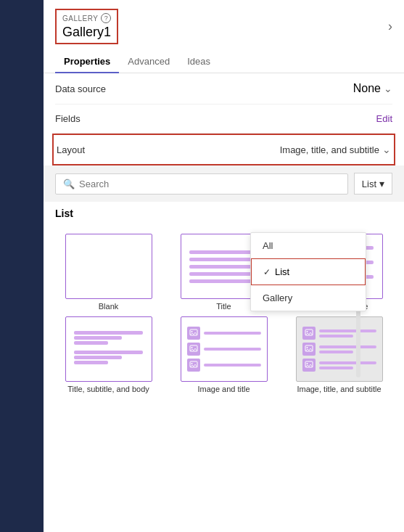 The width and height of the screenshot is (404, 532). Describe the element at coordinates (87, 61) in the screenshot. I see `tab-properties: Properties` at that location.